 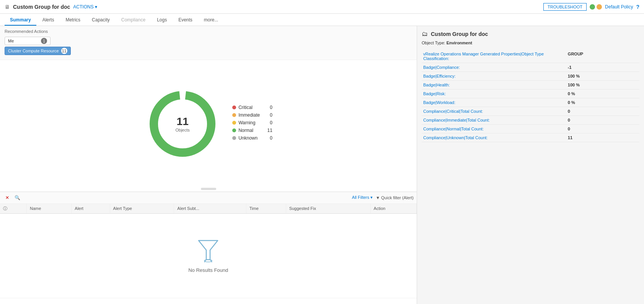 What do you see at coordinates (266, 209) in the screenshot?
I see `col-time: Time` at bounding box center [266, 209].